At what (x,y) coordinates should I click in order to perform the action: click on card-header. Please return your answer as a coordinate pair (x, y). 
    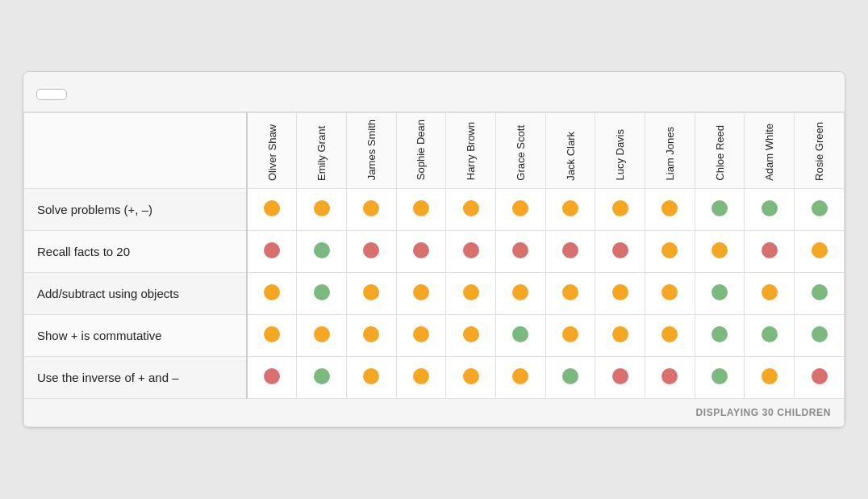
    Looking at the image, I should click on (434, 92).